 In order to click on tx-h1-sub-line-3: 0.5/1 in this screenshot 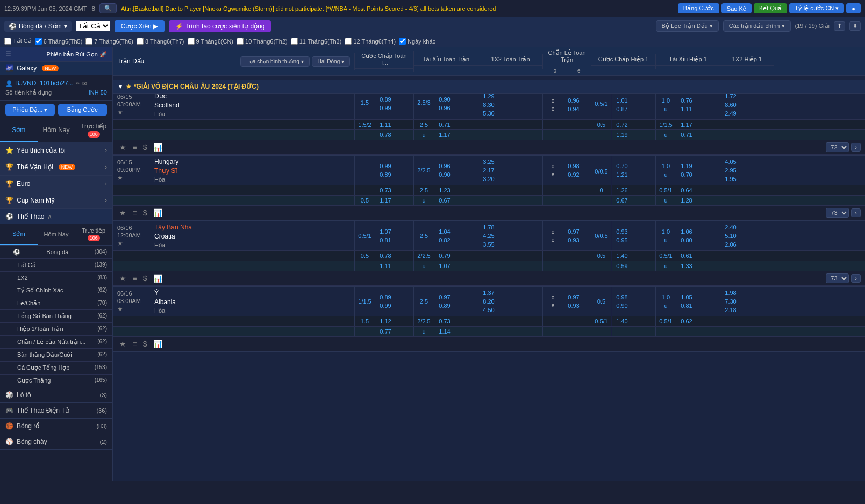, I will do `click(666, 321)`.